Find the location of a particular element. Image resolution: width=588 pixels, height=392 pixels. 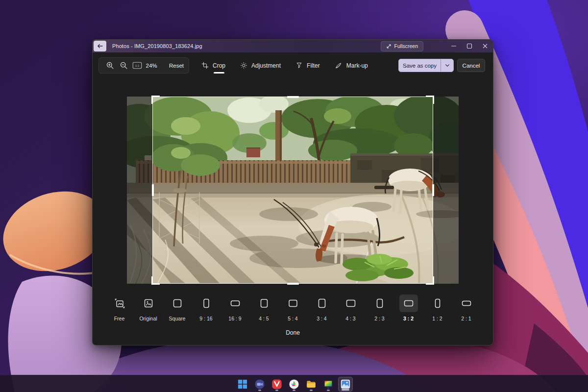

tab-crop: Crop is located at coordinates (214, 66).